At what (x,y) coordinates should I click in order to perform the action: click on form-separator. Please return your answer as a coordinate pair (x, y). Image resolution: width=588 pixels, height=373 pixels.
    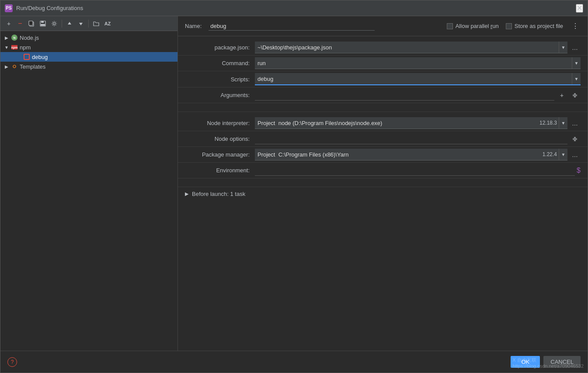
    Looking at the image, I should click on (383, 109).